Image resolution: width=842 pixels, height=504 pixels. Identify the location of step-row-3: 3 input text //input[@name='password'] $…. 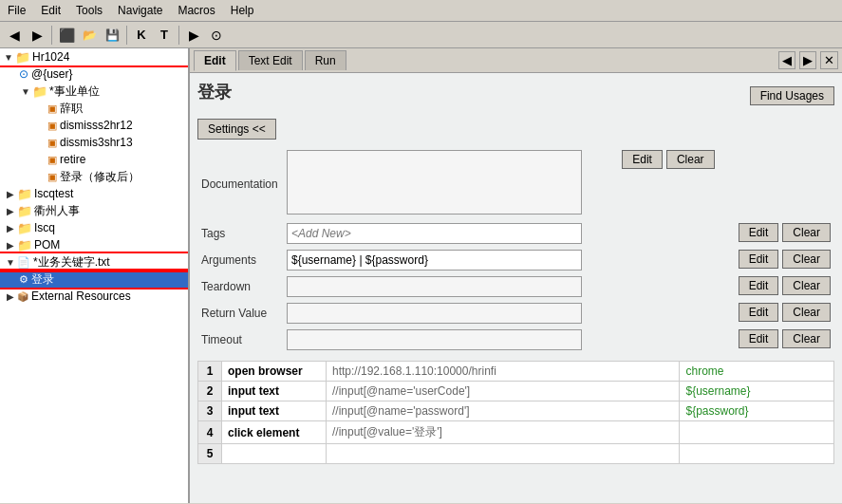
(516, 412).